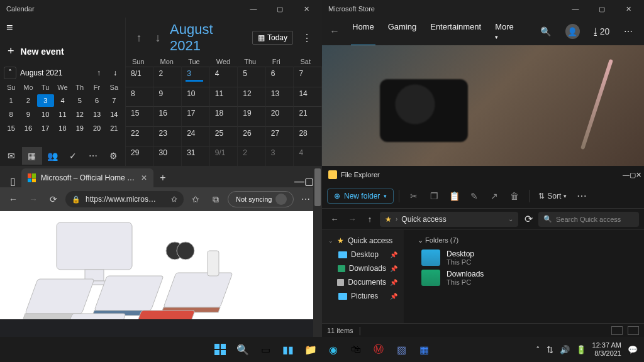 The image size is (644, 362). I want to click on edge-menu-icon: ⋯, so click(306, 199).